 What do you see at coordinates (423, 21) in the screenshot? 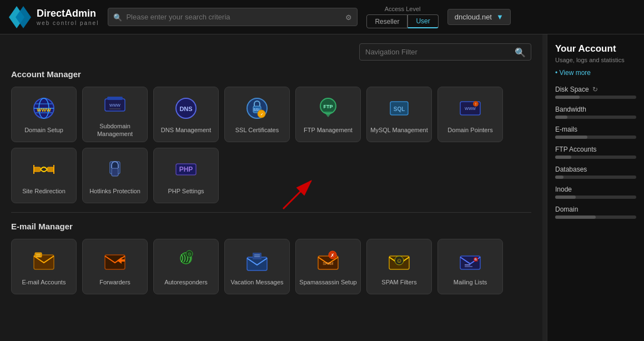
I see `user-button: User` at bounding box center [423, 21].